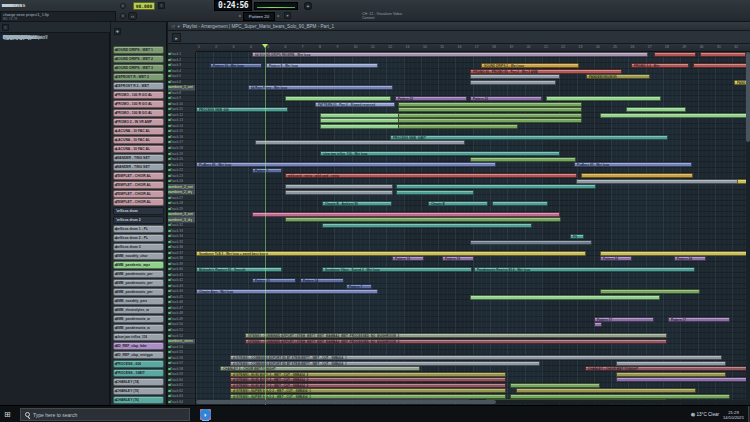  I want to click on menu-icon: ≡, so click(6, 28).